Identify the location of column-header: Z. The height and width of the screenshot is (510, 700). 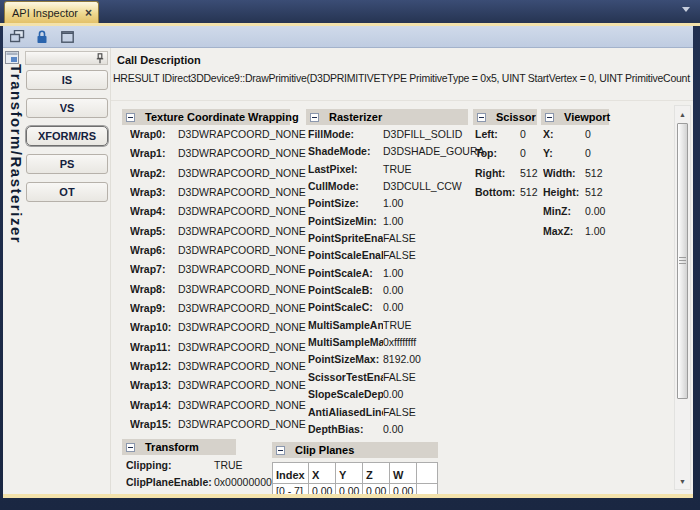
(376, 474).